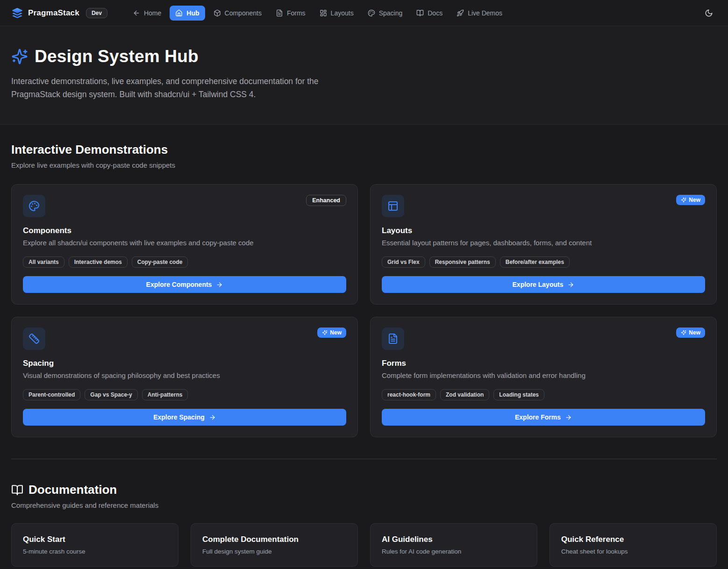 This screenshot has width=728, height=569. Describe the element at coordinates (393, 206) in the screenshot. I see `panels-top-left-icon` at that location.